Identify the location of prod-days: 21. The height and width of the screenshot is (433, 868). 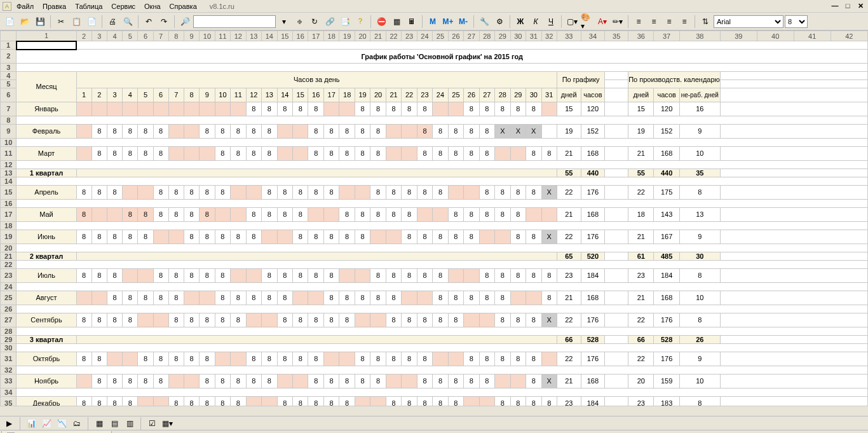
(641, 237).